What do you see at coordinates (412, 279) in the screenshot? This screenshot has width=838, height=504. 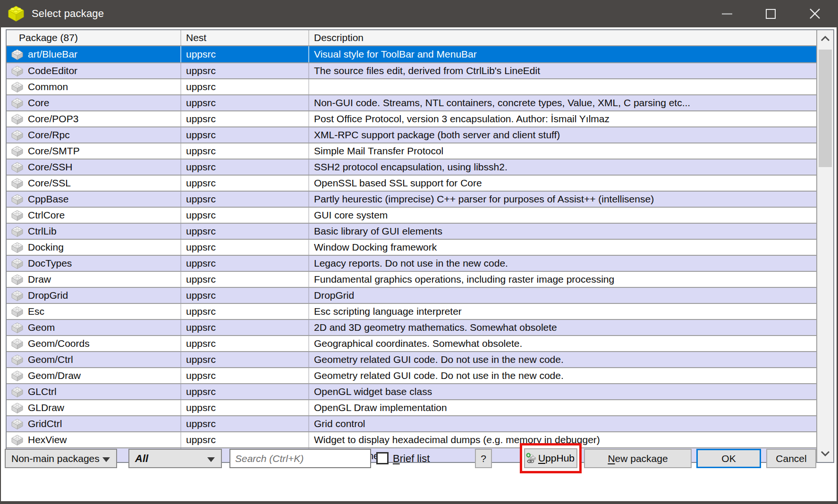 I see `table-row: DrawuppsrcFundamental graphics operation…` at bounding box center [412, 279].